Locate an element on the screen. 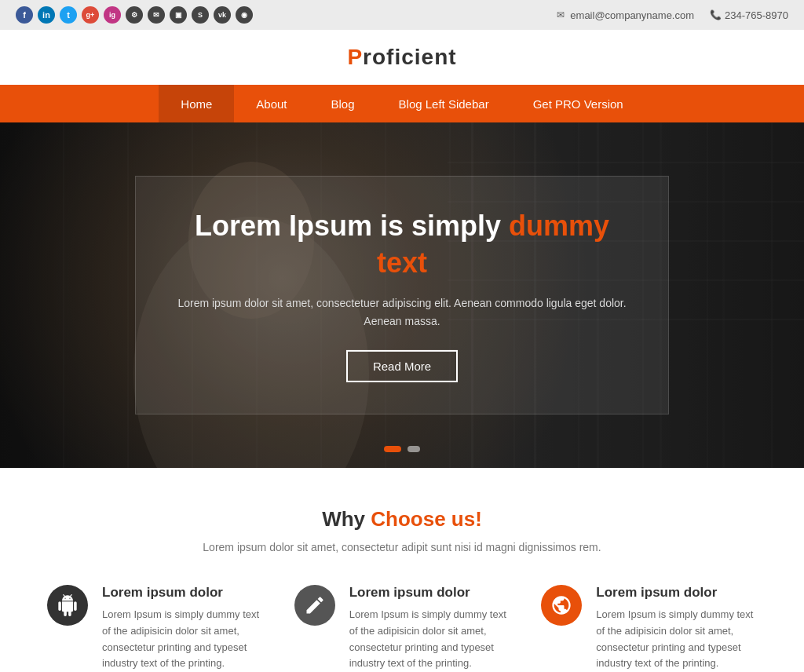  bookmark-icon: ▣ is located at coordinates (178, 15).